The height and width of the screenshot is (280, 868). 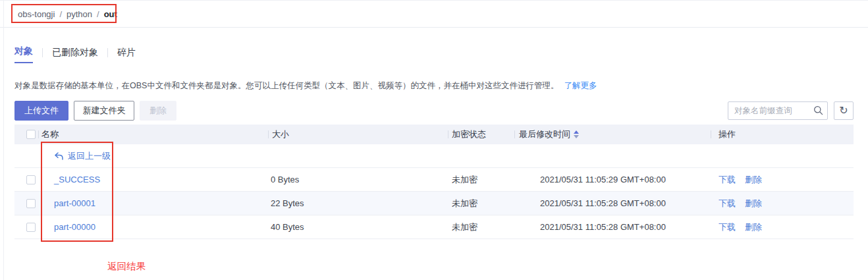 What do you see at coordinates (818, 112) in the screenshot?
I see `search-icon` at bounding box center [818, 112].